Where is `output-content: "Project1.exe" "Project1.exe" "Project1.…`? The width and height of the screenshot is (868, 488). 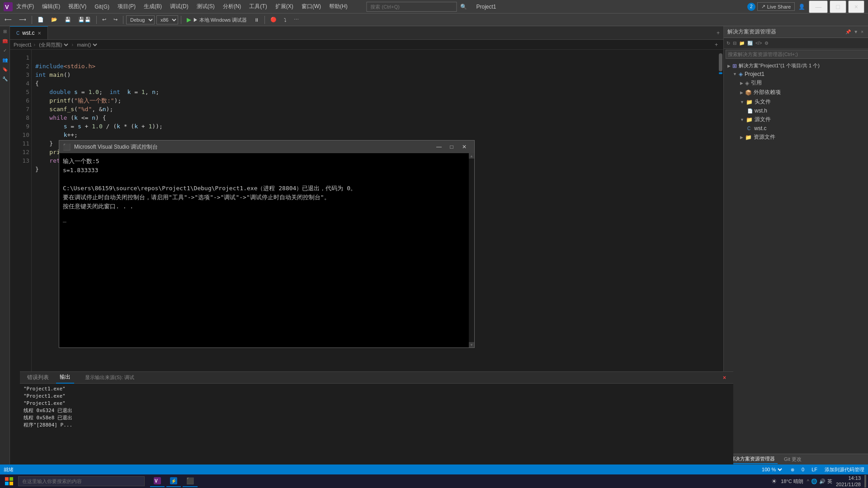
output-content: "Project1.exe" "Project1.exe" "Project1.… is located at coordinates (377, 424).